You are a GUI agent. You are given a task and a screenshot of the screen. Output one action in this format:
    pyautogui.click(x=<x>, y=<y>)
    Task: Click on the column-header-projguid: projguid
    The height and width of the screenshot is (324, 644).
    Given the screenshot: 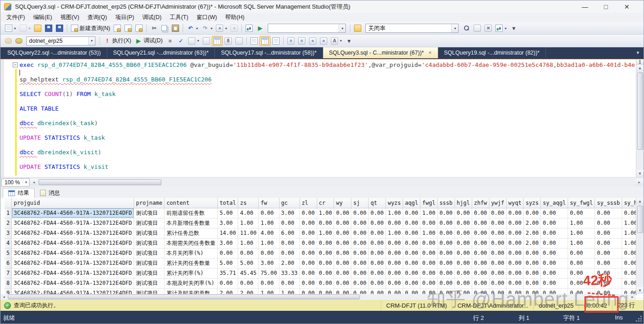 What is the action you would take?
    pyautogui.click(x=73, y=203)
    